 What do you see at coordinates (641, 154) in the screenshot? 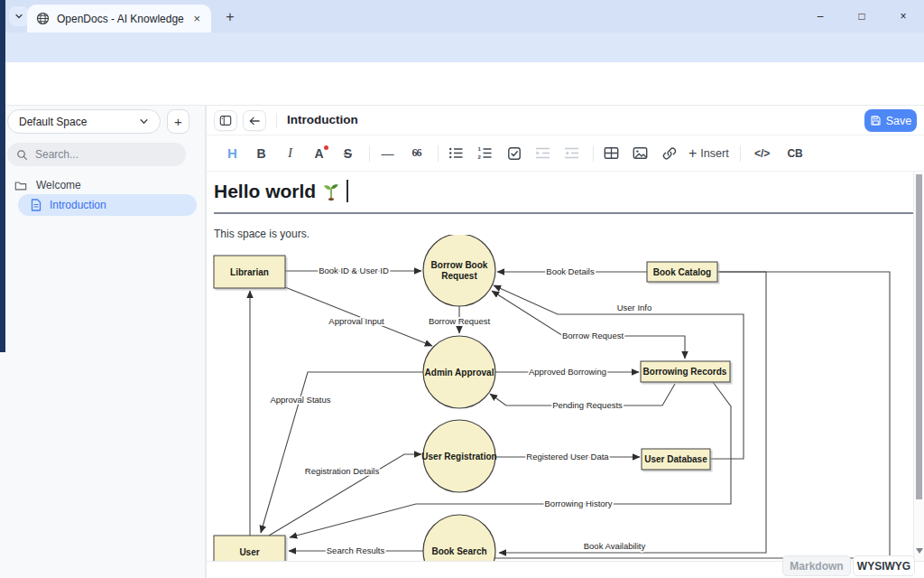
I see `image-icon` at bounding box center [641, 154].